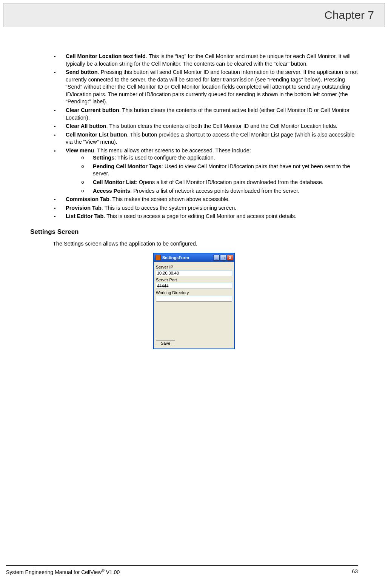 The width and height of the screenshot is (388, 588). Describe the element at coordinates (106, 56) in the screenshot. I see `bullet-label: Cell Monitor Location text field` at that location.